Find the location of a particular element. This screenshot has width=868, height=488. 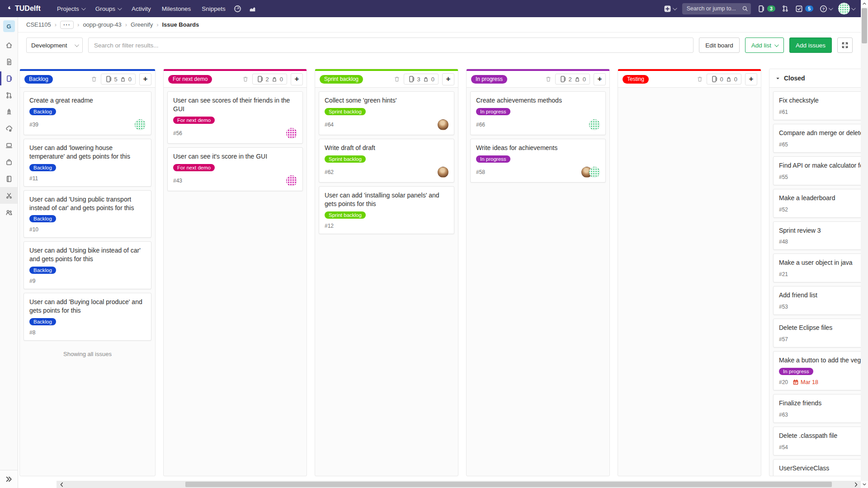

sidebar-item-environments is located at coordinates (9, 145).